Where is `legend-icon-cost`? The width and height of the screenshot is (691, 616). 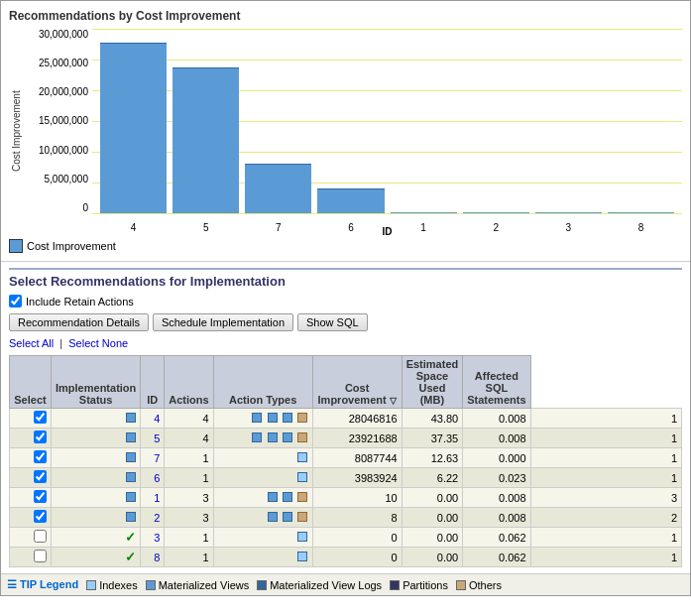 legend-icon-cost is located at coordinates (16, 246).